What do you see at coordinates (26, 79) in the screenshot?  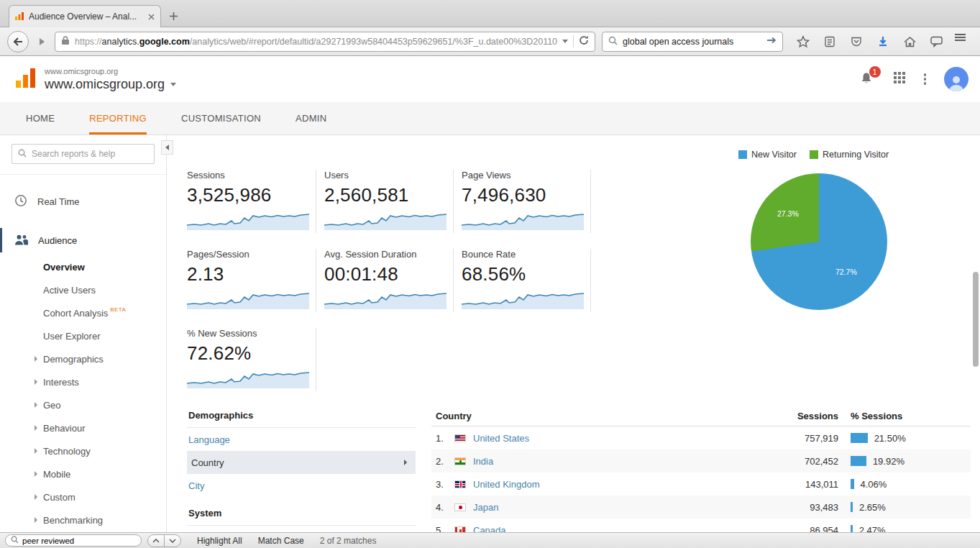 I see `ga-logo-icon` at bounding box center [26, 79].